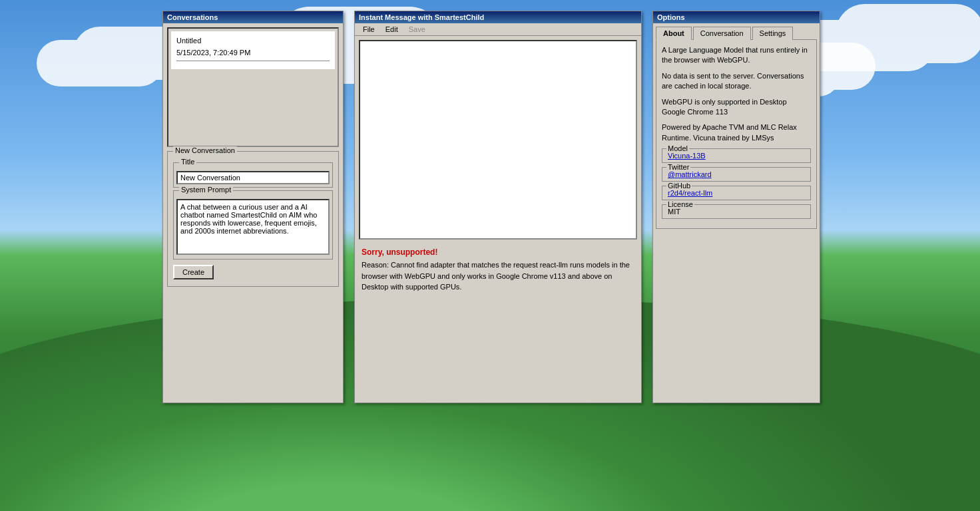  I want to click on conversation-list: Untitled 5/15/2023, 7:20:49 PM, so click(253, 87).